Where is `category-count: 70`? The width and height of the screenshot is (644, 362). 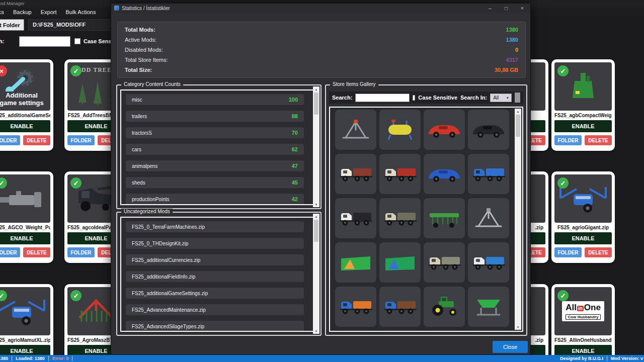
category-count: 70 is located at coordinates (295, 133).